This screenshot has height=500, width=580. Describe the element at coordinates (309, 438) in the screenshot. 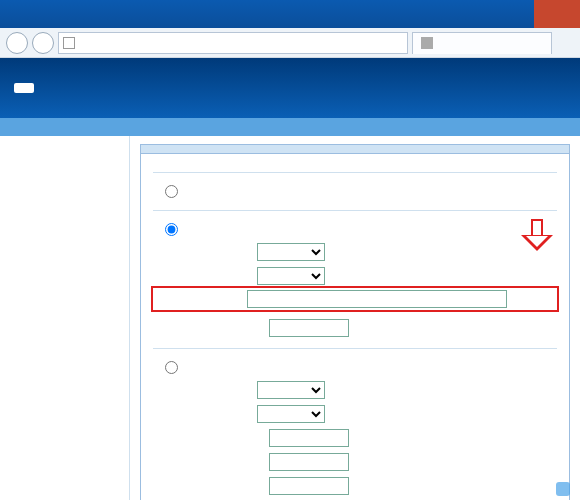

I see `radius-ip-input` at that location.